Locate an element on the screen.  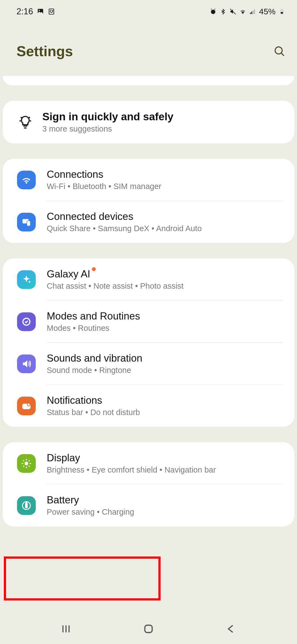
notifications-icon is located at coordinates (26, 406).